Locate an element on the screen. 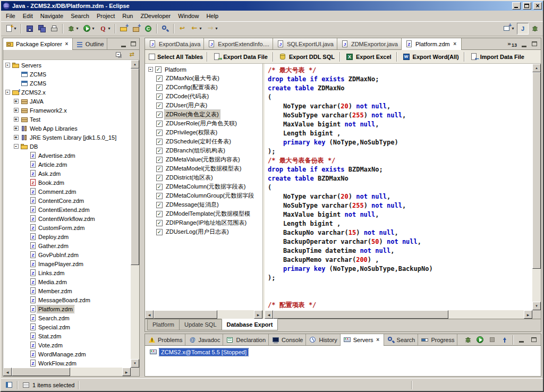  menu-run: Run is located at coordinates (128, 16).